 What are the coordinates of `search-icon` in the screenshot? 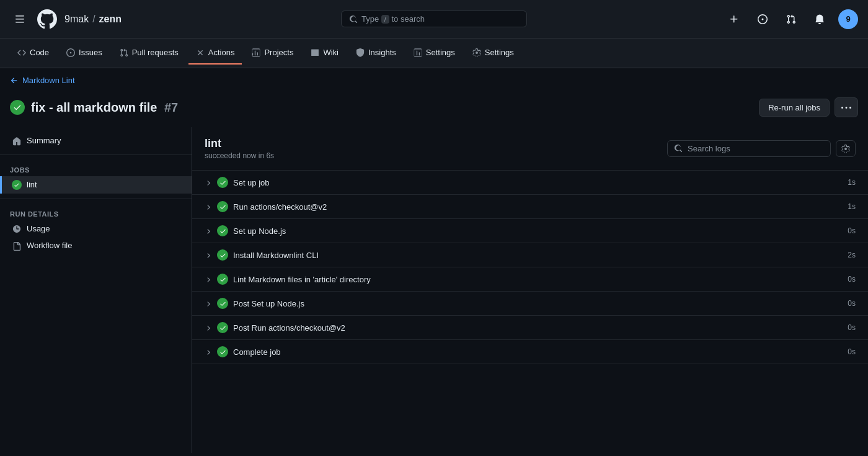 It's located at (353, 19).